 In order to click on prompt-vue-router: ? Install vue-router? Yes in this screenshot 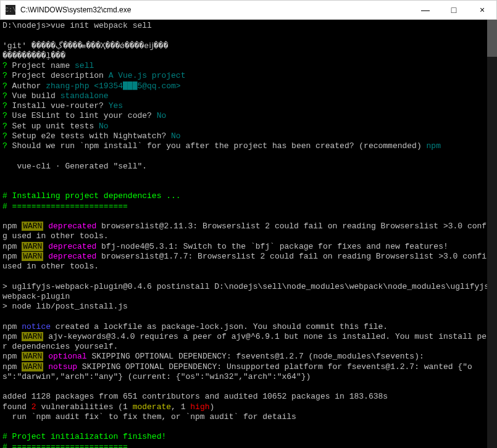, I will do `click(248, 106)`.